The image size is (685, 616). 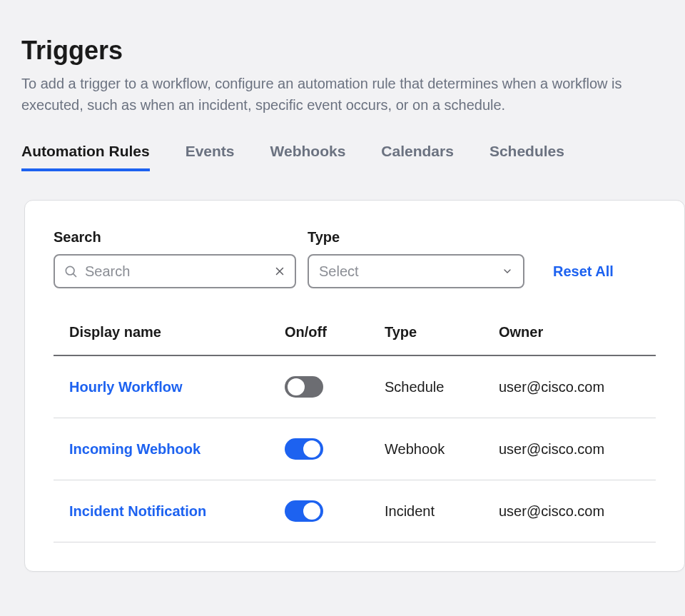 I want to click on type-label: Type, so click(x=416, y=237).